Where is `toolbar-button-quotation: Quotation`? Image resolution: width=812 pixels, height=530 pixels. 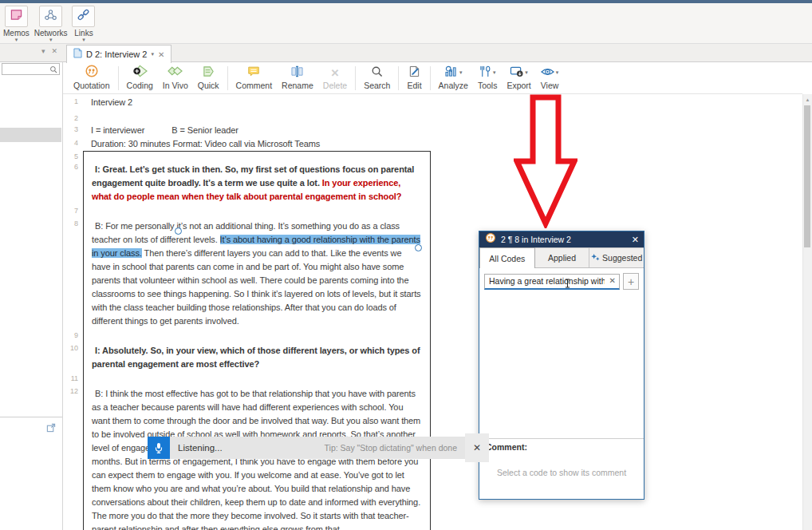
toolbar-button-quotation: Quotation is located at coordinates (92, 78).